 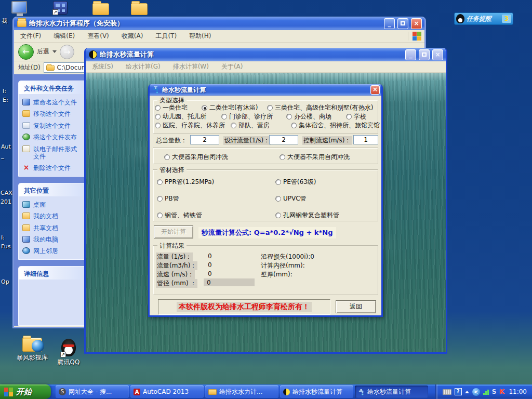 I want to click on start-button: 开始, so click(x=25, y=392).